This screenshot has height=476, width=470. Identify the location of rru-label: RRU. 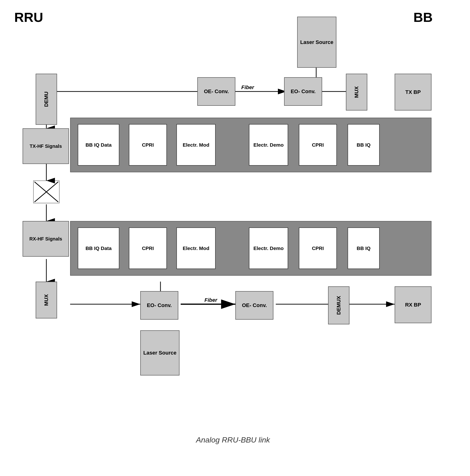
(29, 17).